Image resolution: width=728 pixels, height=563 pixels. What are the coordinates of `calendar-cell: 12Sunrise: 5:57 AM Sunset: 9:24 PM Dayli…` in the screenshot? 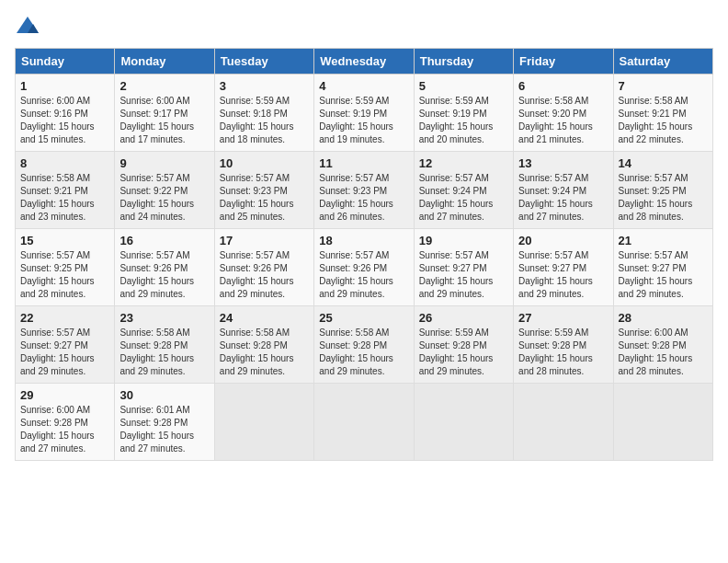 It's located at (463, 190).